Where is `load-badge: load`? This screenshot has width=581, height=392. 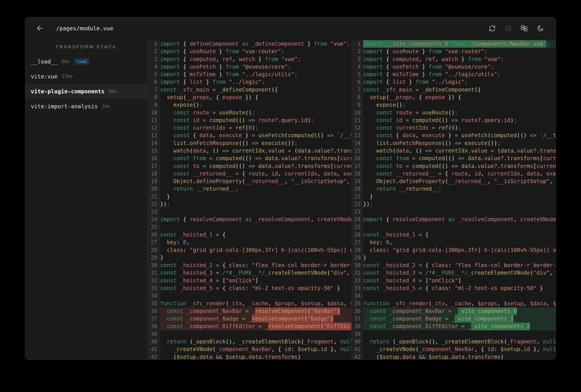
load-badge: load is located at coordinates (82, 62).